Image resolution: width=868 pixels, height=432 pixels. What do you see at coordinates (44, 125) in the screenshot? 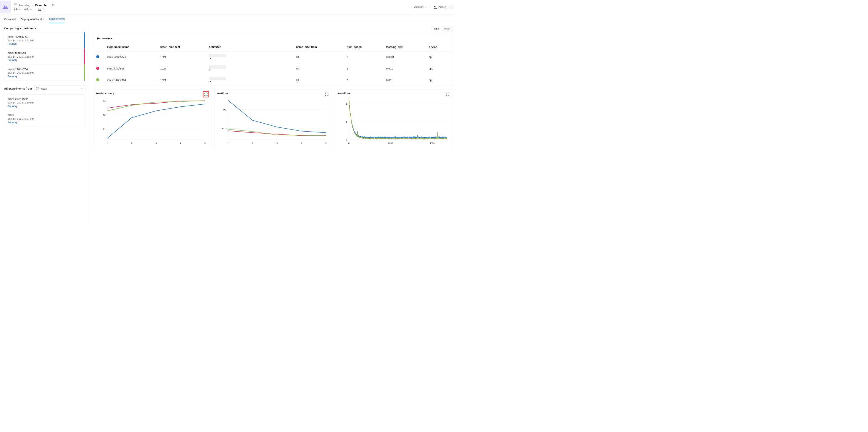
I see `sidebar: Comparing experiments mnist-49685341 Jan…` at bounding box center [44, 125].